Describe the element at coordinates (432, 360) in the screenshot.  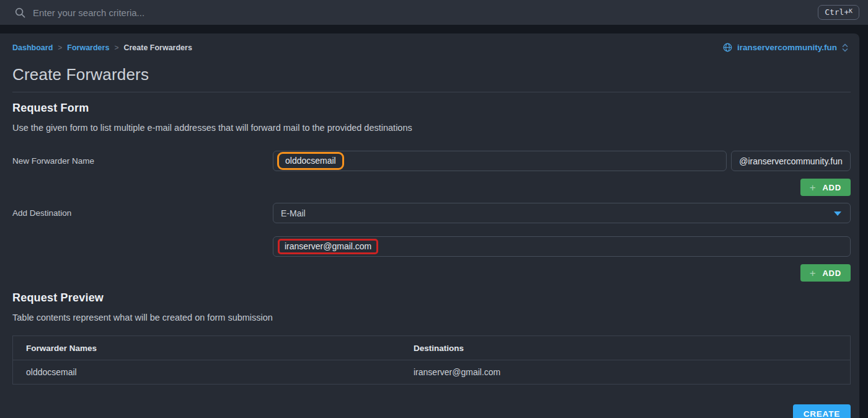
I see `preview-table: Forwarder Names Destinations olddocsemai…` at that location.